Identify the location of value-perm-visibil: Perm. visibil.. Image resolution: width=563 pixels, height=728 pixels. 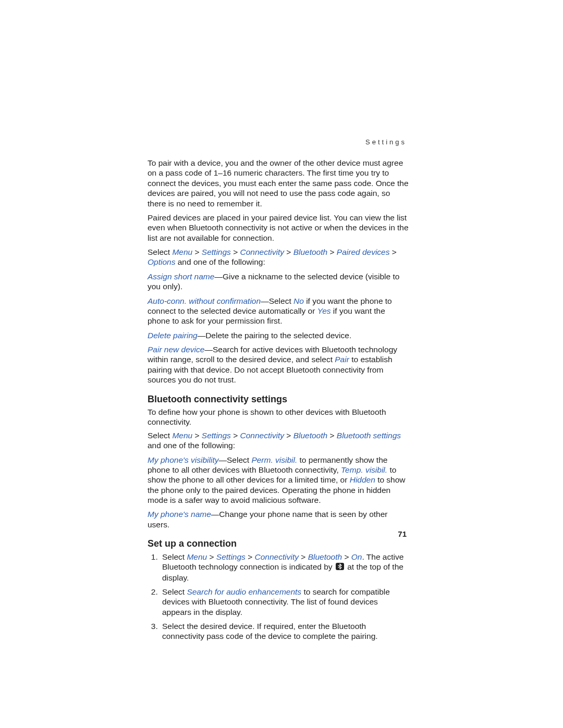
(274, 460).